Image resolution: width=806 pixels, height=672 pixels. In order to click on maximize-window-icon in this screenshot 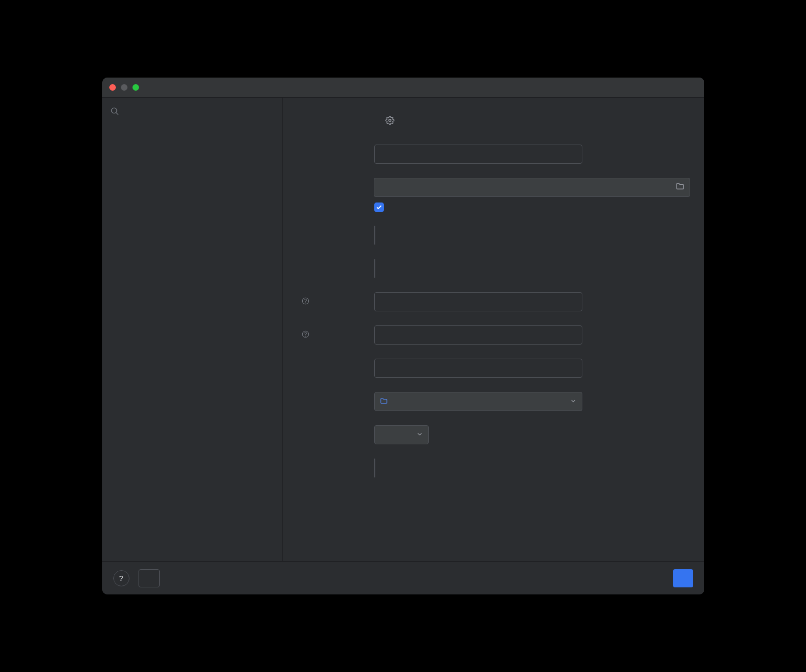, I will do `click(136, 88)`.